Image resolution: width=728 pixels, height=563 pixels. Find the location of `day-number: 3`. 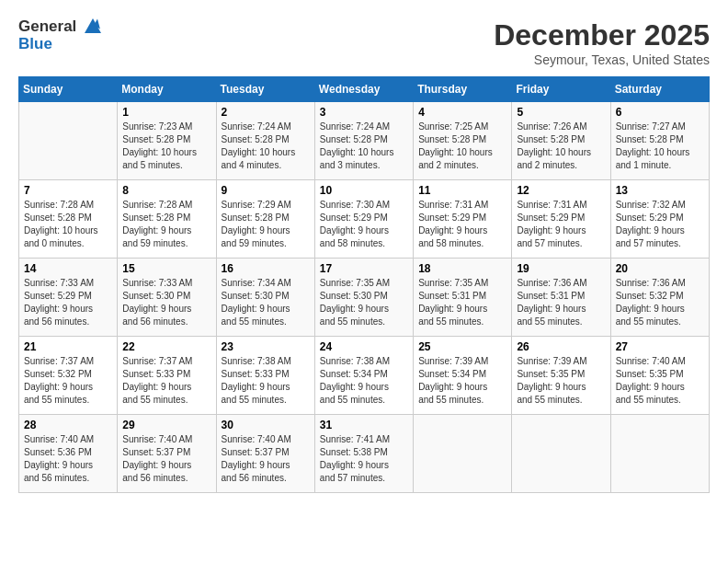

day-number: 3 is located at coordinates (364, 112).